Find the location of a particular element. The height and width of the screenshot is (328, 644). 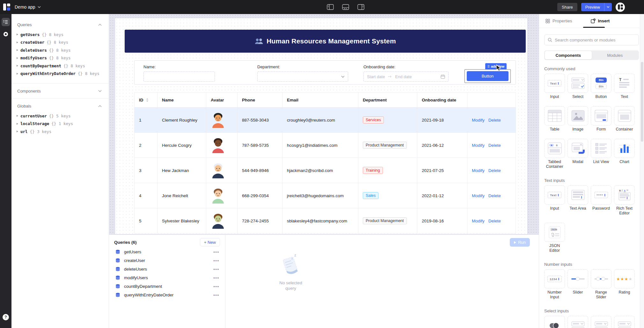

queries-section-header: Queries is located at coordinates (60, 25).